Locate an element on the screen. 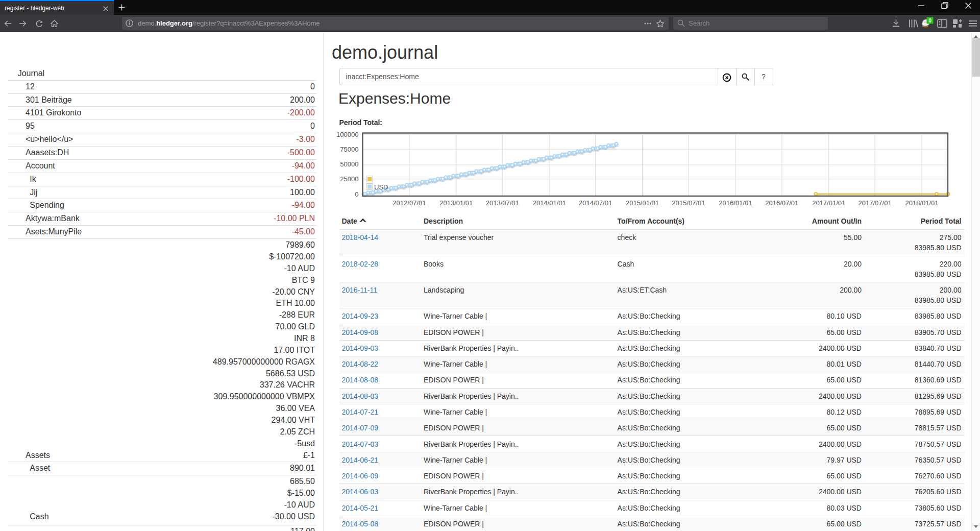 The image size is (980, 531). svg-text: 2013/01/01 is located at coordinates (456, 203).